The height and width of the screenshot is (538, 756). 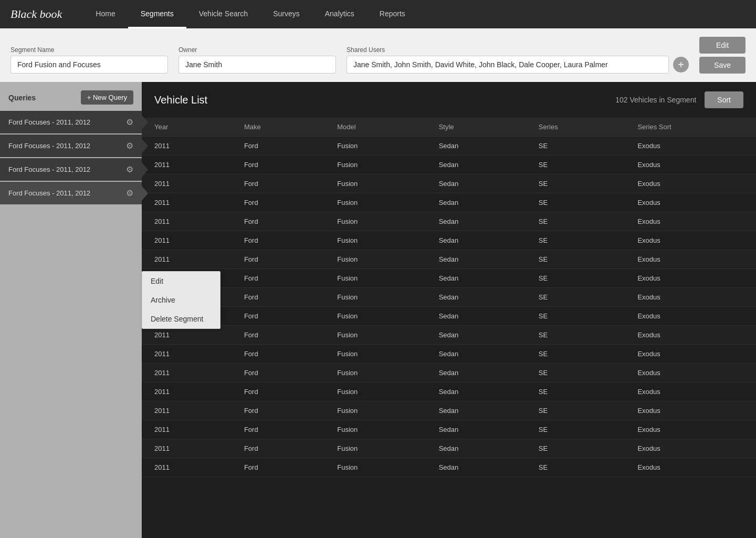 I want to click on owner-input, so click(x=257, y=65).